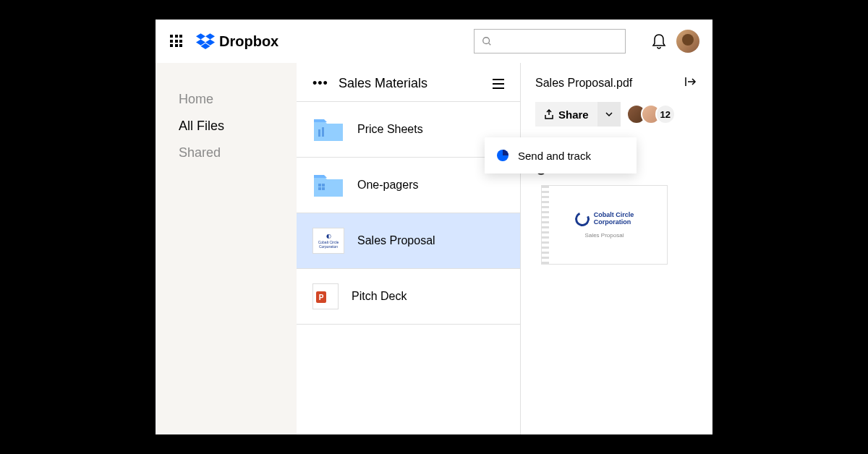  Describe the element at coordinates (616, 114) in the screenshot. I see `share-row: Share 12` at that location.